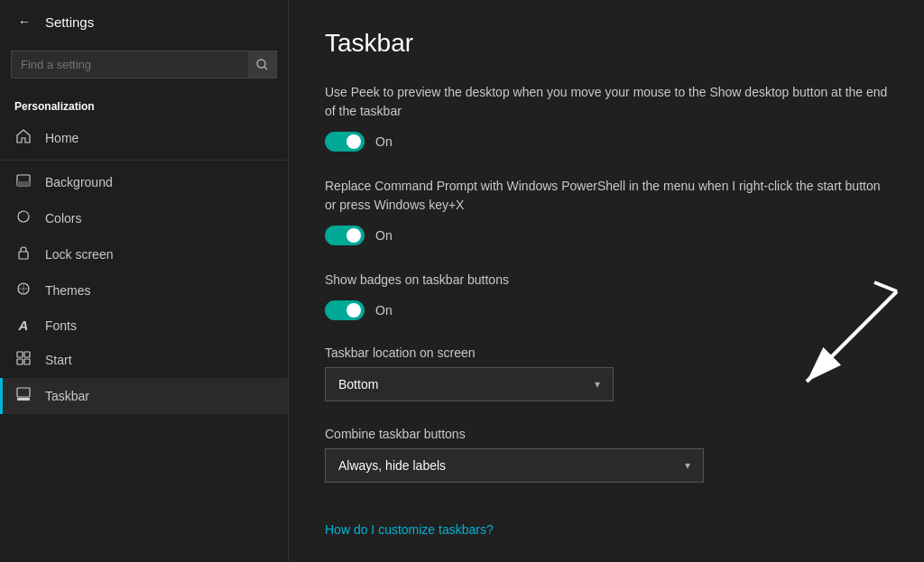  What do you see at coordinates (144, 182) in the screenshot?
I see `sidebar-item-background: Background` at bounding box center [144, 182].